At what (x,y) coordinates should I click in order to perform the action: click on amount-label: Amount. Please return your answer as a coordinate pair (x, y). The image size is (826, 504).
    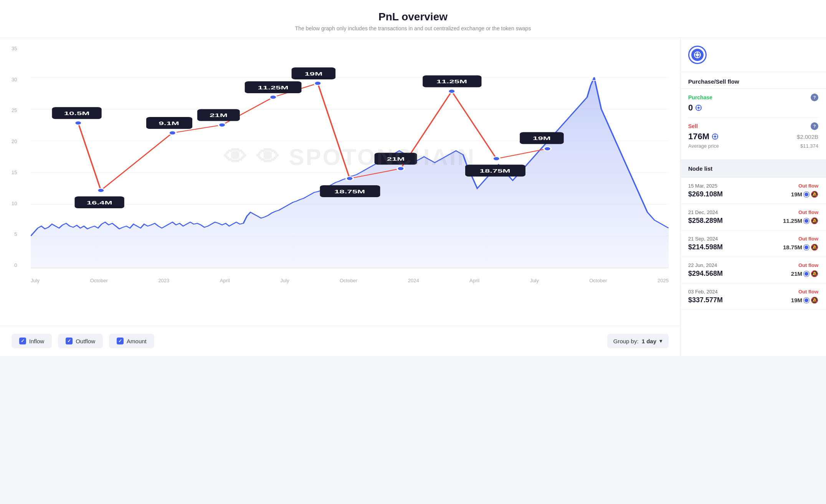
    Looking at the image, I should click on (137, 341).